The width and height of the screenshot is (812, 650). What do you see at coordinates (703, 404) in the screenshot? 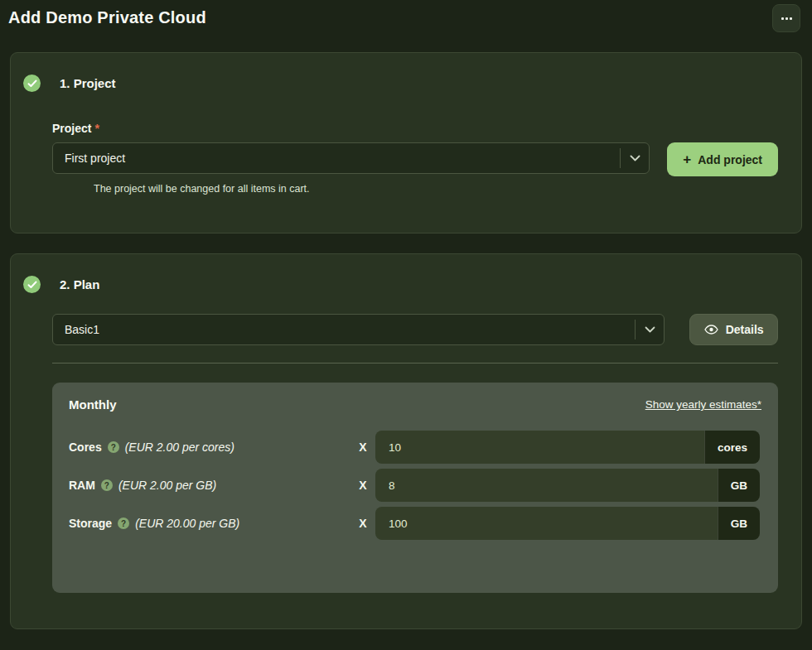
I see `show-yearly-estimates-link: Show yearly estimates*` at bounding box center [703, 404].